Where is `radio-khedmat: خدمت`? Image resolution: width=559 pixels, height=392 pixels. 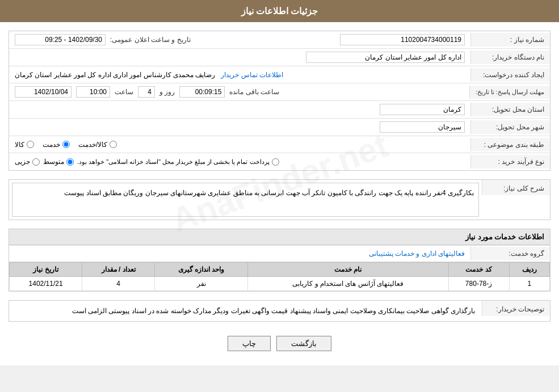
radio-khedmat: خدمت is located at coordinates (56, 145).